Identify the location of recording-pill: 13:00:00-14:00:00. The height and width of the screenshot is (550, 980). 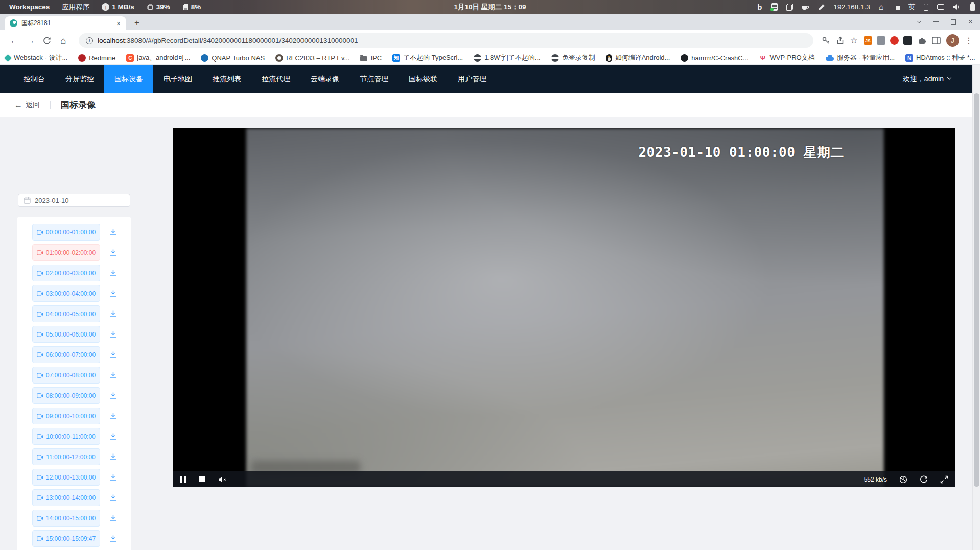
(66, 497).